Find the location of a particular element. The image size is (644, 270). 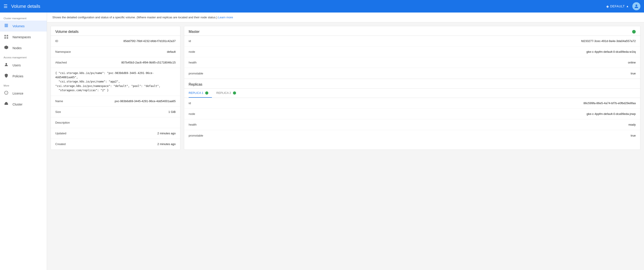

sidebar-item-volumes-label: Volumes is located at coordinates (18, 26).